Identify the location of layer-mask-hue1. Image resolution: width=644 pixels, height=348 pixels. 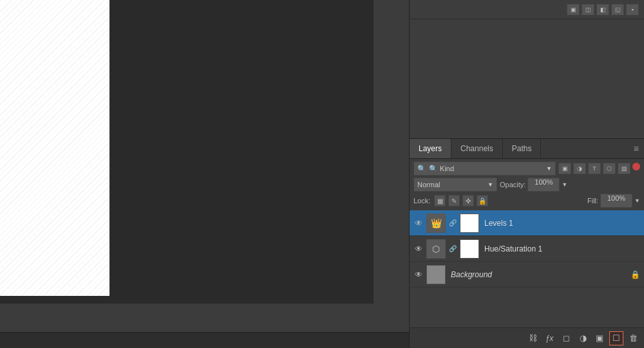
(469, 249).